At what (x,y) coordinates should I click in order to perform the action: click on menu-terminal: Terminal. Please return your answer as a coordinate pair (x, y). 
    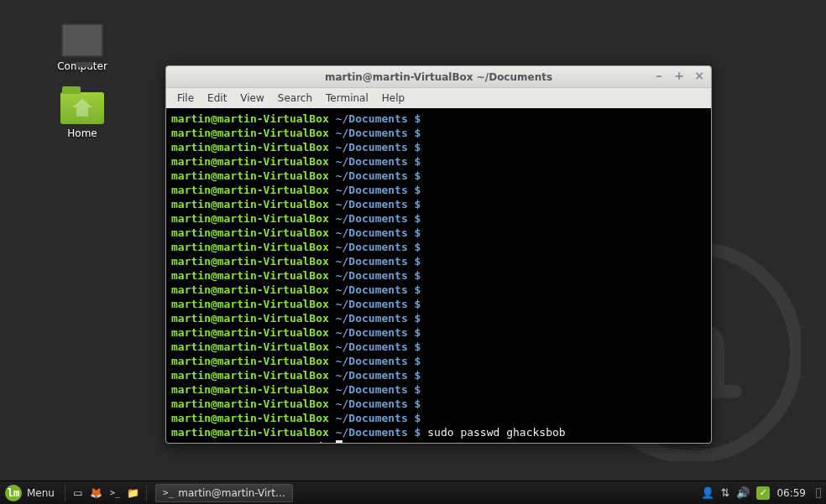
    Looking at the image, I should click on (348, 98).